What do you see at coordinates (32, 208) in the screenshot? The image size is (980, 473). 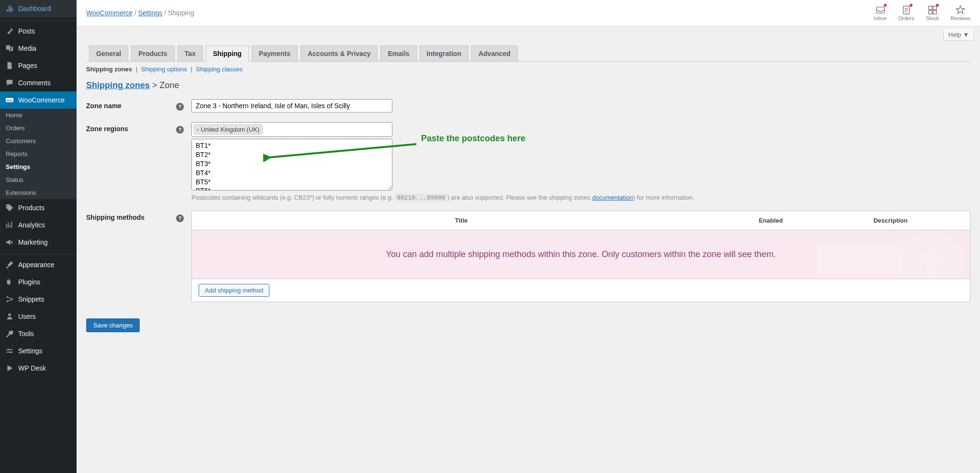 I see `sidebar-item-label: Products` at bounding box center [32, 208].